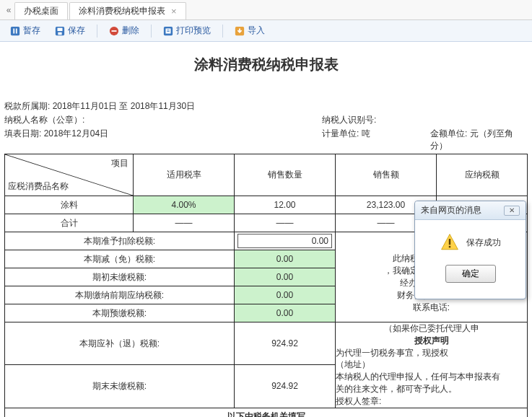 This screenshot has height=417, width=532. What do you see at coordinates (60, 31) in the screenshot?
I see `save-icon` at bounding box center [60, 31].